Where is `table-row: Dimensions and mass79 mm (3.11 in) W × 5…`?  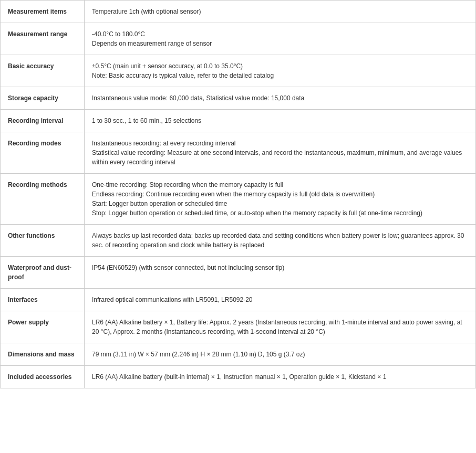
table-row: Dimensions and mass79 mm (3.11 in) W × 5… is located at coordinates (239, 355).